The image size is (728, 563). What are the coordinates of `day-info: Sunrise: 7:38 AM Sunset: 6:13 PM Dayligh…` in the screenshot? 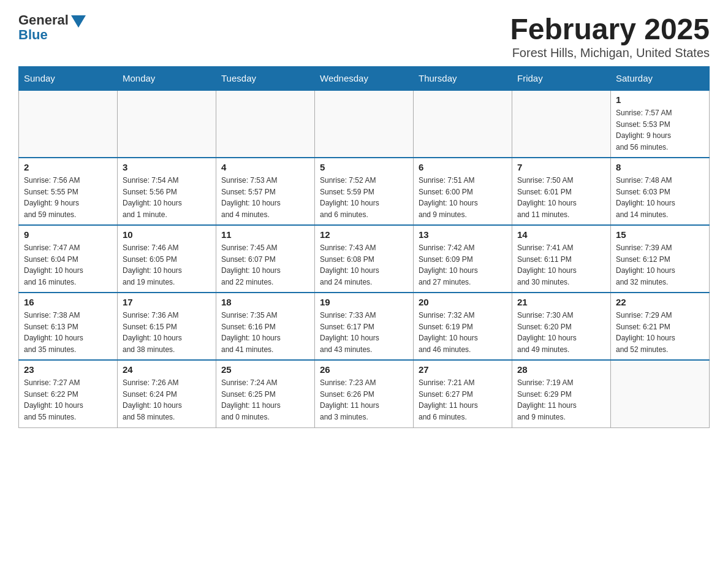 It's located at (68, 332).